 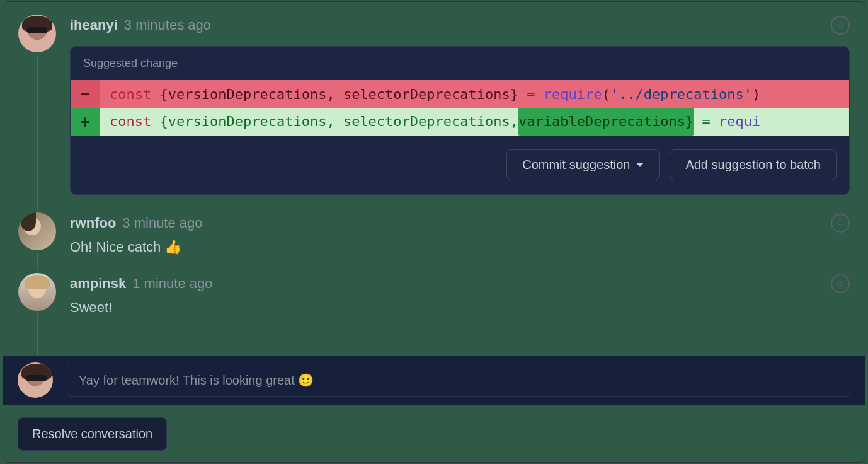 I want to click on comment-header: rwnfoo 3 minute ago, so click(x=460, y=223).